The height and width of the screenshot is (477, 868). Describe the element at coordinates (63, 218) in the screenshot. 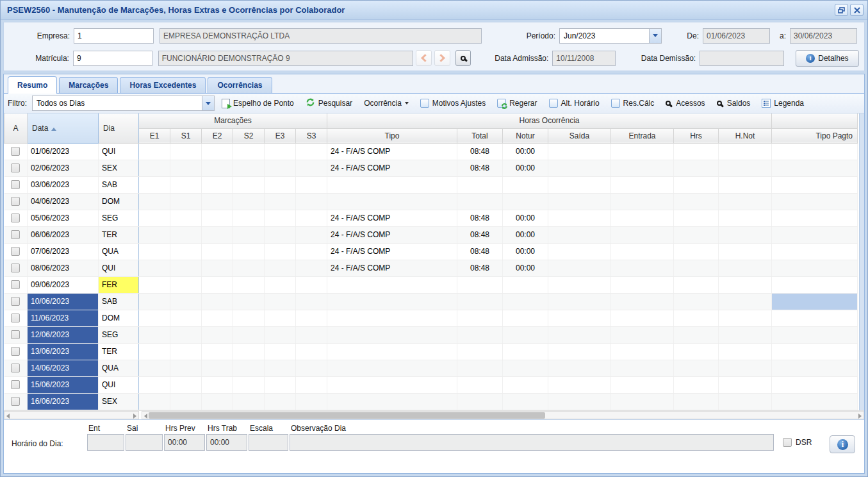

I see `cell-data: 05/06/2023` at that location.